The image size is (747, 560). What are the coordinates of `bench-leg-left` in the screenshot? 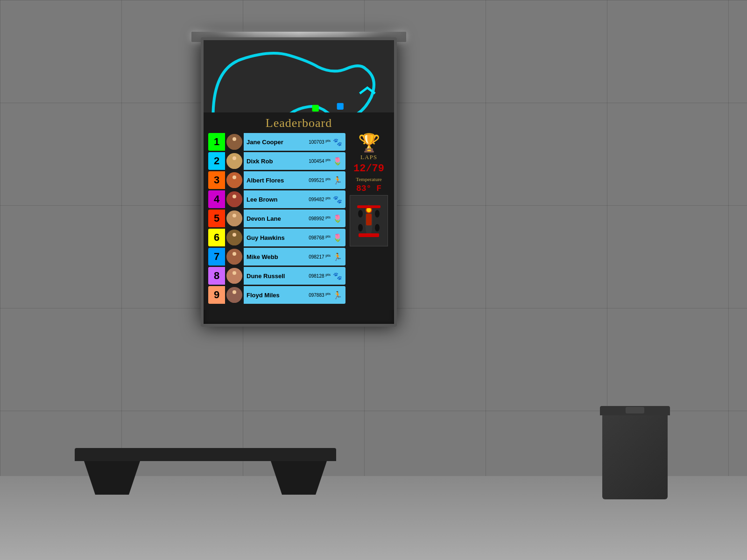 It's located at (112, 478).